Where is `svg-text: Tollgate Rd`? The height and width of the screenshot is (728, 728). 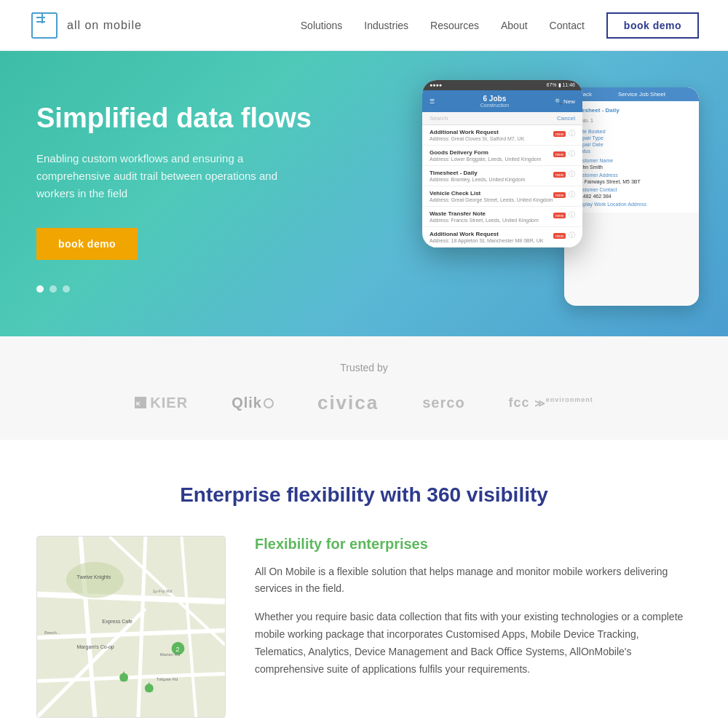 svg-text: Tollgate Rd is located at coordinates (167, 679).